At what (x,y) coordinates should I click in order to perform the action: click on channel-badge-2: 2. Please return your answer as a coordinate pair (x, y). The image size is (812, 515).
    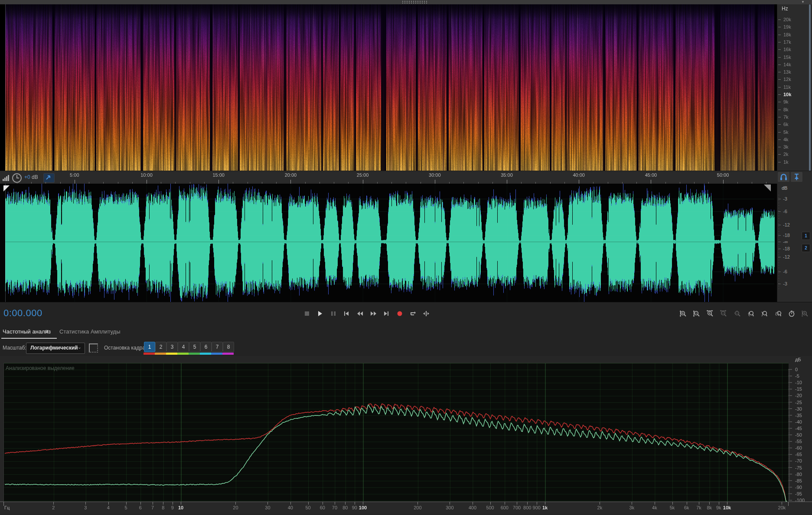
    Looking at the image, I should click on (806, 248).